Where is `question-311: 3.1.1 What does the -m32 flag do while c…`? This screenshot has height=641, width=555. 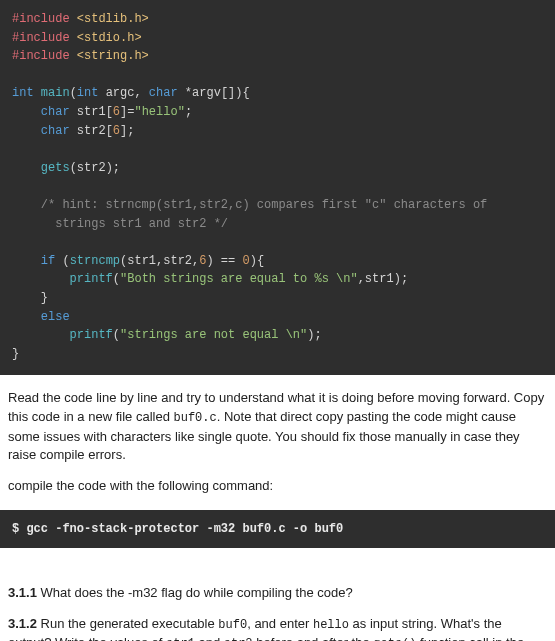 question-311: 3.1.1 What does the -m32 flag do while c… is located at coordinates (278, 576).